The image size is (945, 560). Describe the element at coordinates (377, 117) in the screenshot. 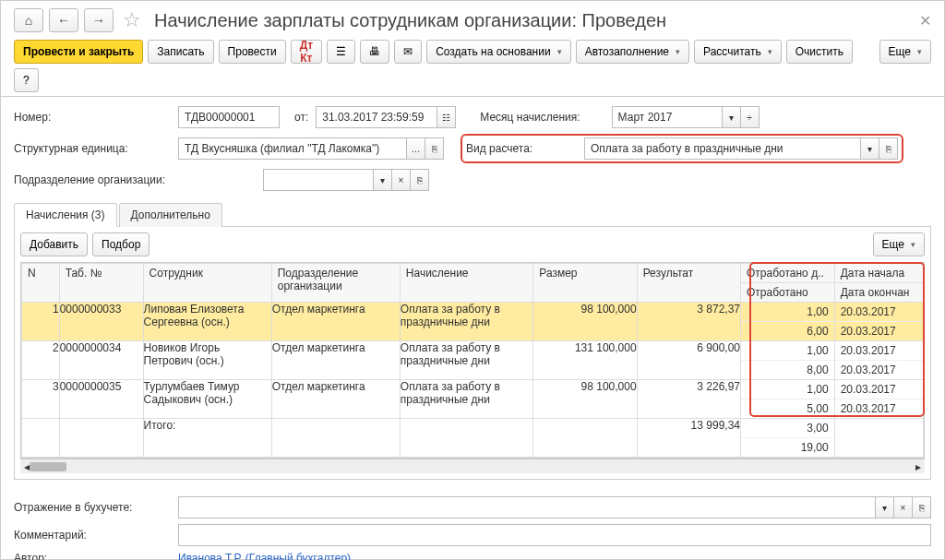

I see `date-input: 31.03.2017 23:59:59` at that location.